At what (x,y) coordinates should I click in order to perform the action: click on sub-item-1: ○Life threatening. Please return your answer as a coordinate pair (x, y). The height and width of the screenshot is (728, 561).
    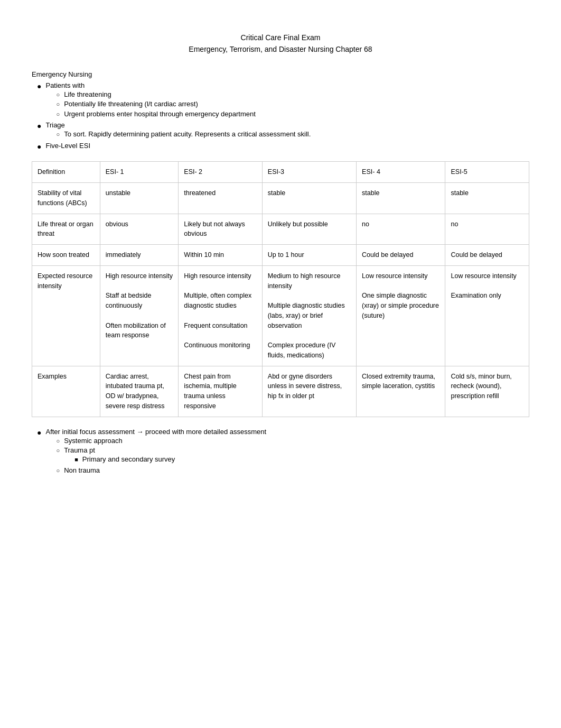
    Looking at the image, I should click on (150, 95).